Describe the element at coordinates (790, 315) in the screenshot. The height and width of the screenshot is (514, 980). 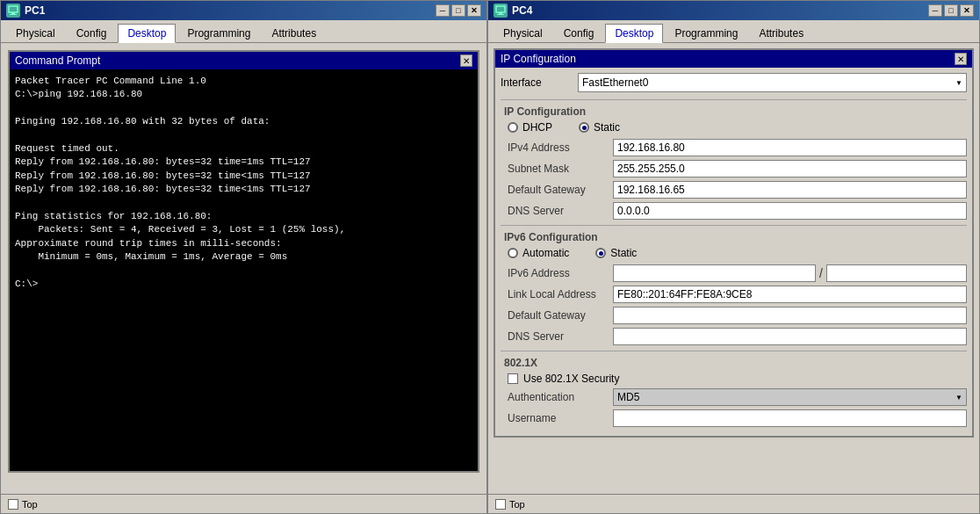
I see `default-gateway-ipv6-input` at that location.